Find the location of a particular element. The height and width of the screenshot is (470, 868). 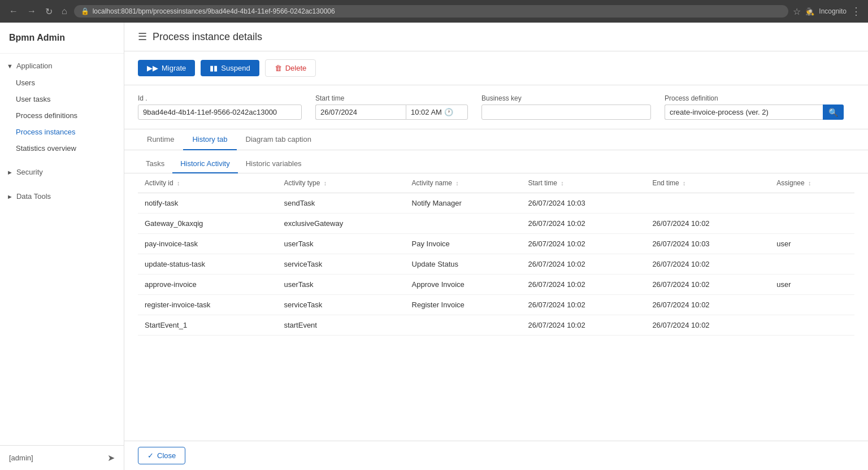

chevron-right-icon: ► is located at coordinates (10, 172).